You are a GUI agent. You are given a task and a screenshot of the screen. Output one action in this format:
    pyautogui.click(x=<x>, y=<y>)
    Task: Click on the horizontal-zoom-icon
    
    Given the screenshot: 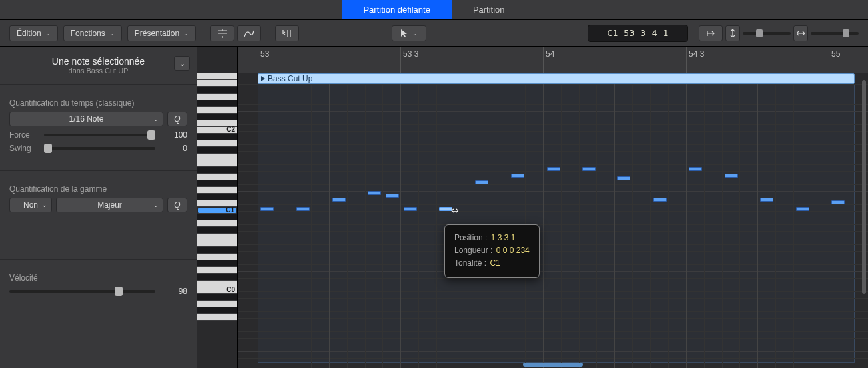 What is the action you would take?
    pyautogui.click(x=801, y=33)
    